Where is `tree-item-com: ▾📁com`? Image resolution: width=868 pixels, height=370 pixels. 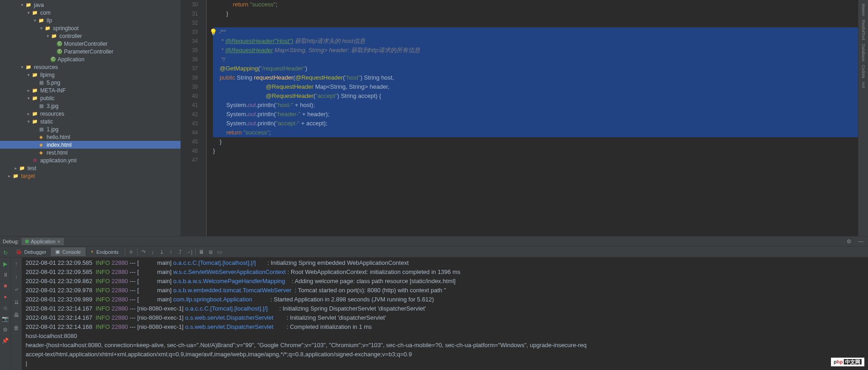 tree-item-com: ▾📁com is located at coordinates (91, 13).